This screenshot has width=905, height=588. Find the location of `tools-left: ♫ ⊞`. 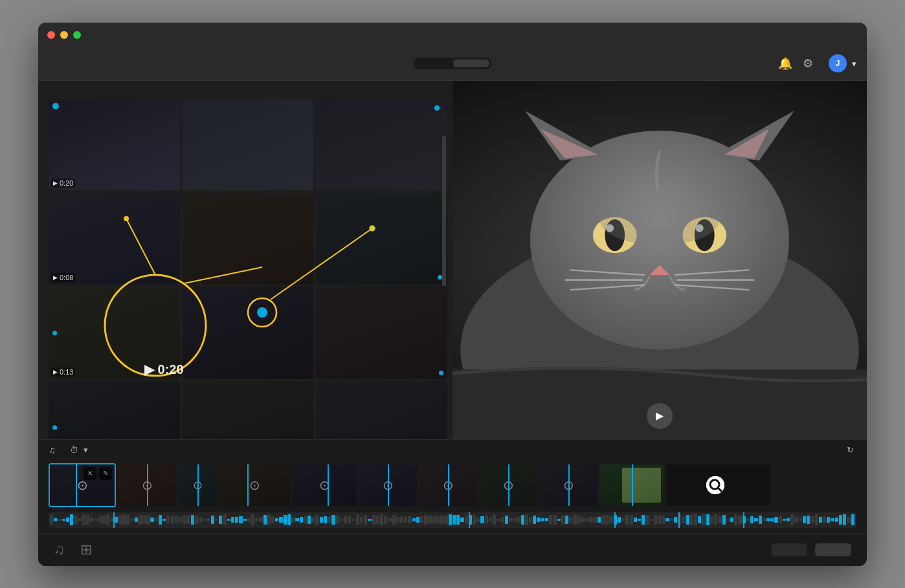

tools-left: ♫ ⊞ is located at coordinates (73, 550).